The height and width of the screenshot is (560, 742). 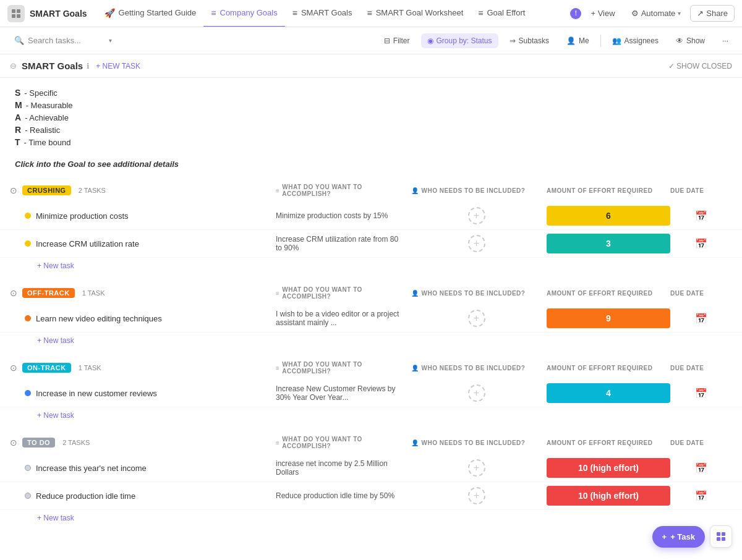 I want to click on task-row: Increase this year's net income increase…, so click(x=371, y=469).